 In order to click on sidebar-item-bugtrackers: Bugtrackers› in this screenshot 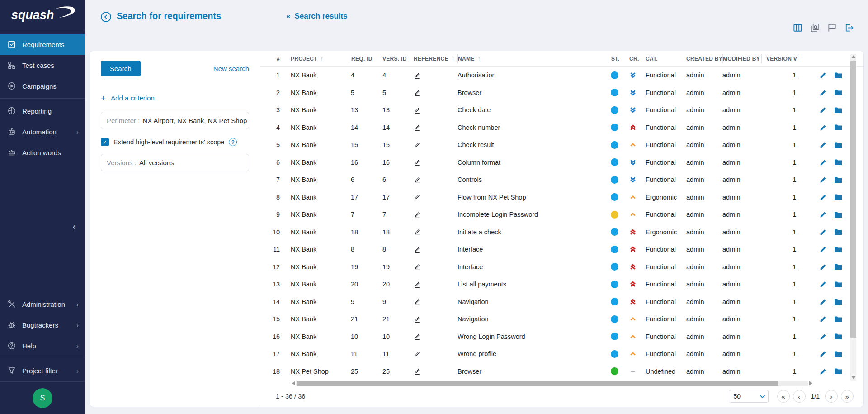, I will do `click(42, 325)`.